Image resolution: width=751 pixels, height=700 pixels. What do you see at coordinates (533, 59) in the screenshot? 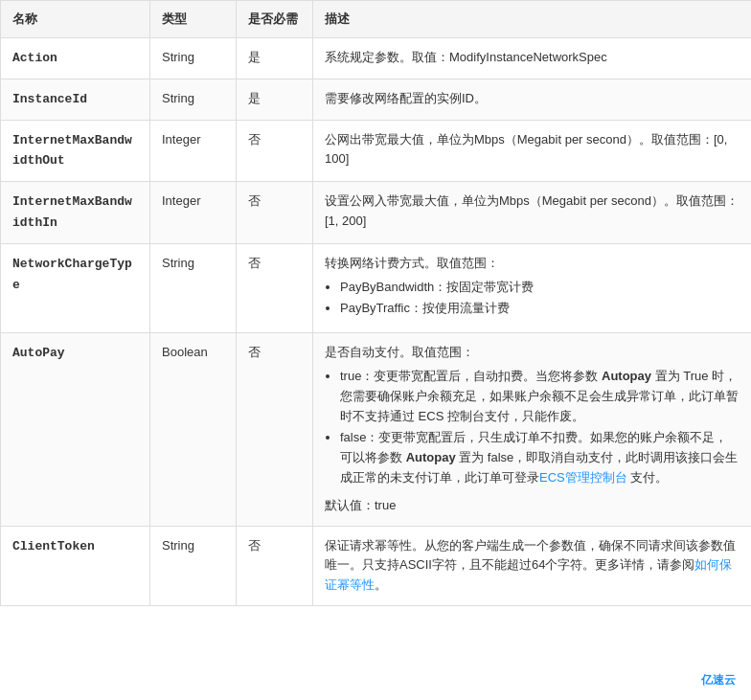
I see `param-desc-cell: 系统规定参数。取值：ModifyInstanceNetworkSpec` at bounding box center [533, 59].